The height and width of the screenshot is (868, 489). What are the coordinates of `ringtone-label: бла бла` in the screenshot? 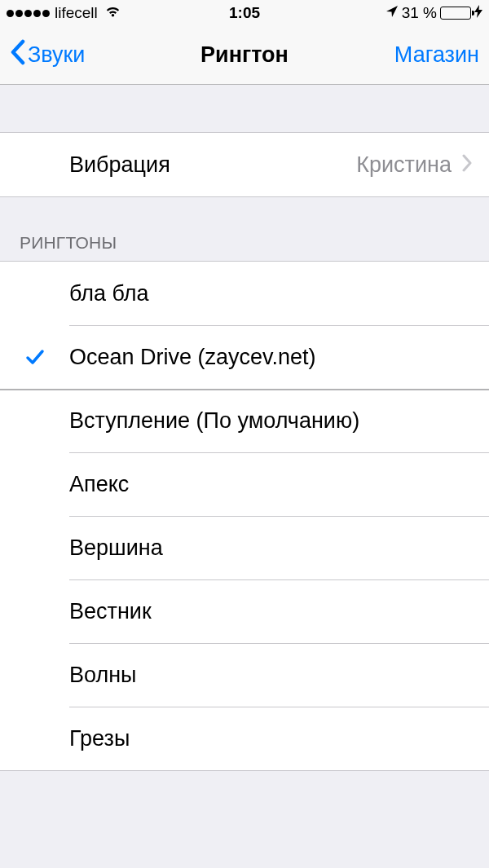 It's located at (271, 293).